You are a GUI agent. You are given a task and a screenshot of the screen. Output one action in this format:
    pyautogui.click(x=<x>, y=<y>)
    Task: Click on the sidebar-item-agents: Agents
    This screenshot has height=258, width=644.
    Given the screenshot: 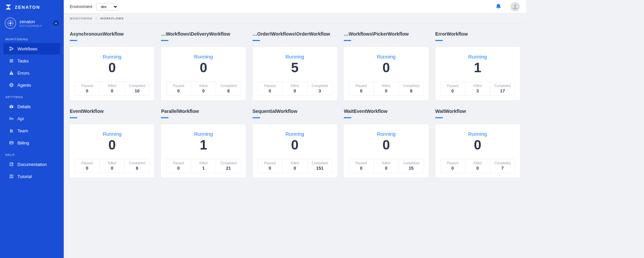 What is the action you would take?
    pyautogui.click(x=32, y=85)
    